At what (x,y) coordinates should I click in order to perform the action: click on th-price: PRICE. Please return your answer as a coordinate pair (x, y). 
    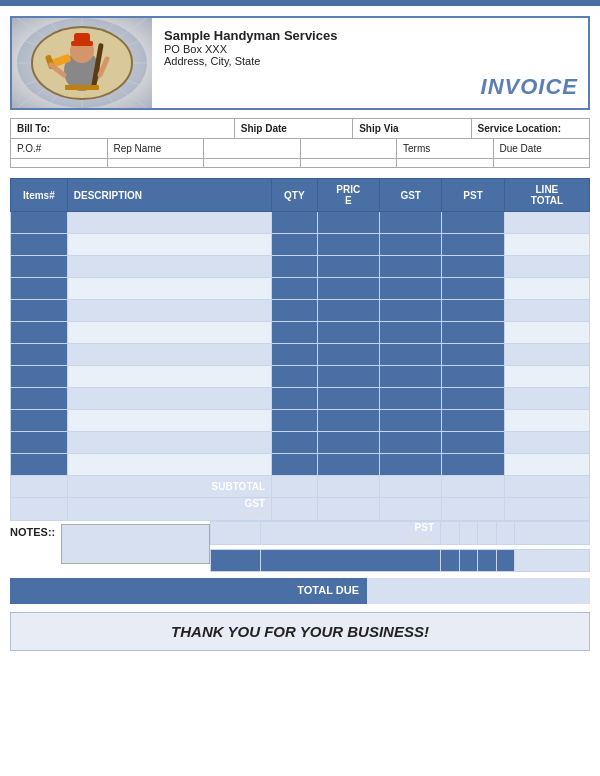
    Looking at the image, I should click on (348, 196).